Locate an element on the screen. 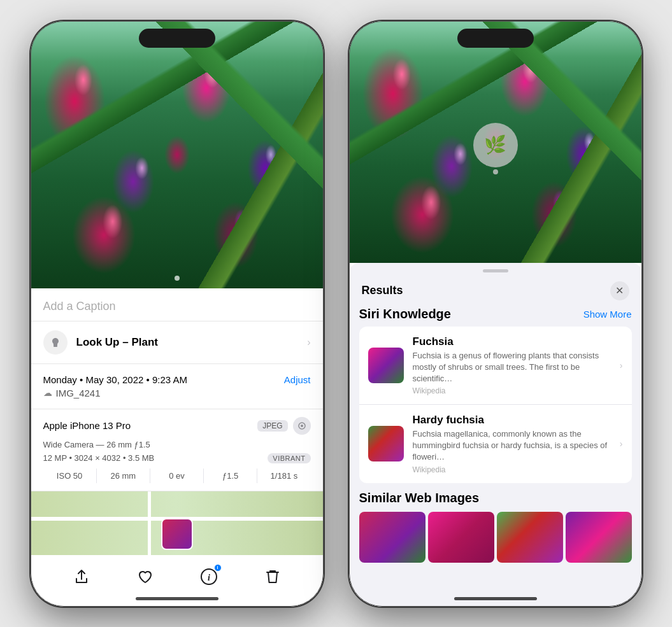 The image size is (672, 627). show-more-button: Show More is located at coordinates (608, 314).